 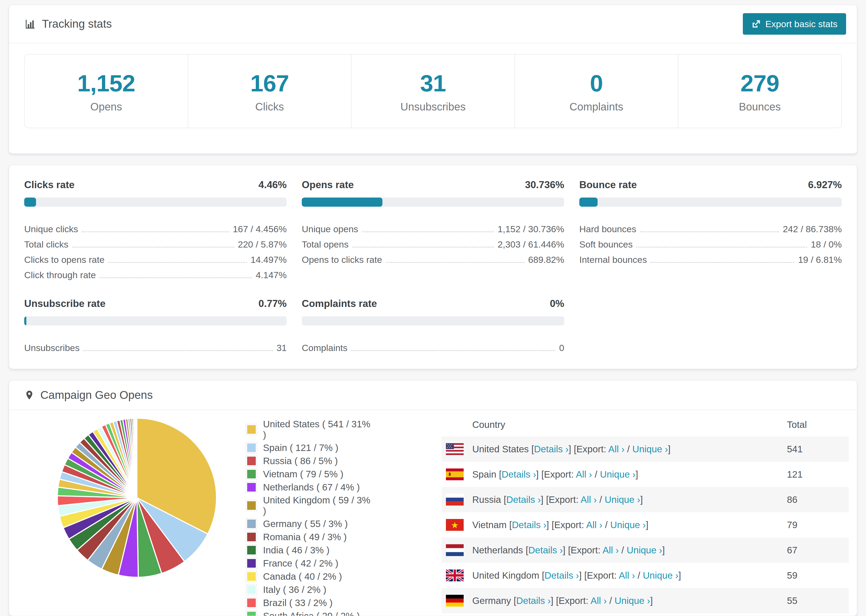 I want to click on geo-table-header: Country Total, so click(x=645, y=425).